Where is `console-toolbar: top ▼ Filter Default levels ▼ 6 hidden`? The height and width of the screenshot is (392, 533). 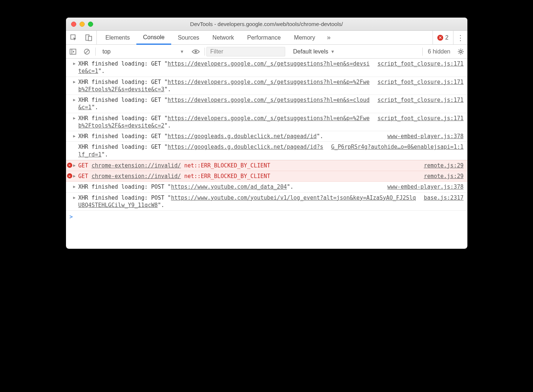 console-toolbar: top ▼ Filter Default levels ▼ 6 hidden is located at coordinates (267, 52).